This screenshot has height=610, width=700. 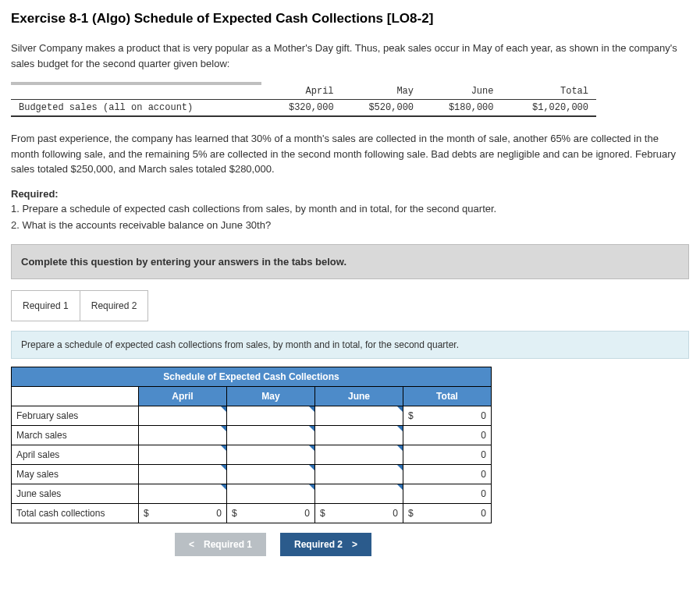 What do you see at coordinates (359, 493) in the screenshot?
I see `input-jun-jun` at bounding box center [359, 493].